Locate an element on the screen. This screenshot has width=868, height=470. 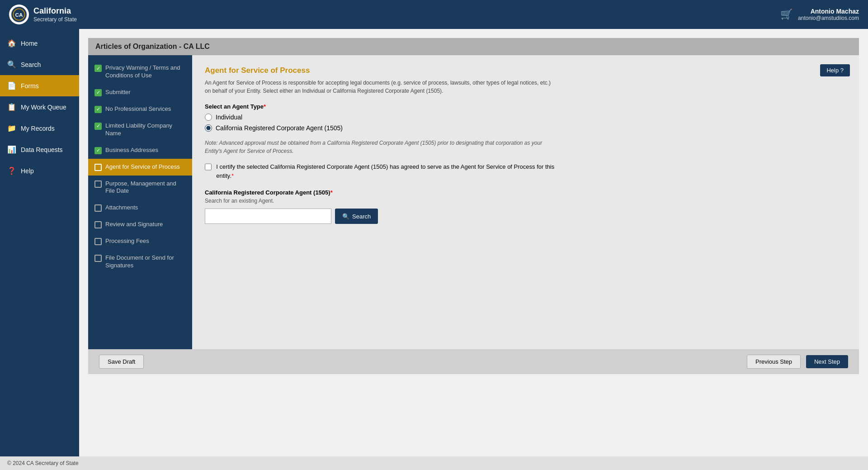
nav-buttons: Previous Step Next Step is located at coordinates (797, 362).